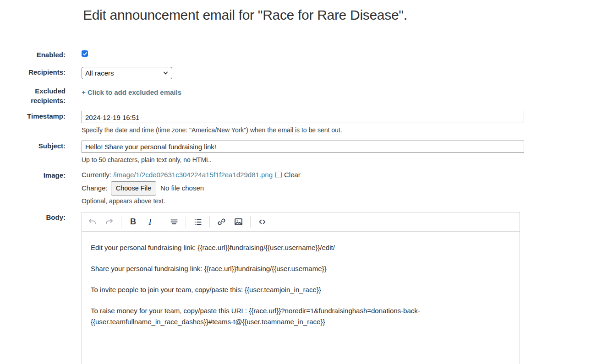  Describe the element at coordinates (304, 188) in the screenshot. I see `image-row: Image: Currently: /image/1/2cde02631c304…` at that location.